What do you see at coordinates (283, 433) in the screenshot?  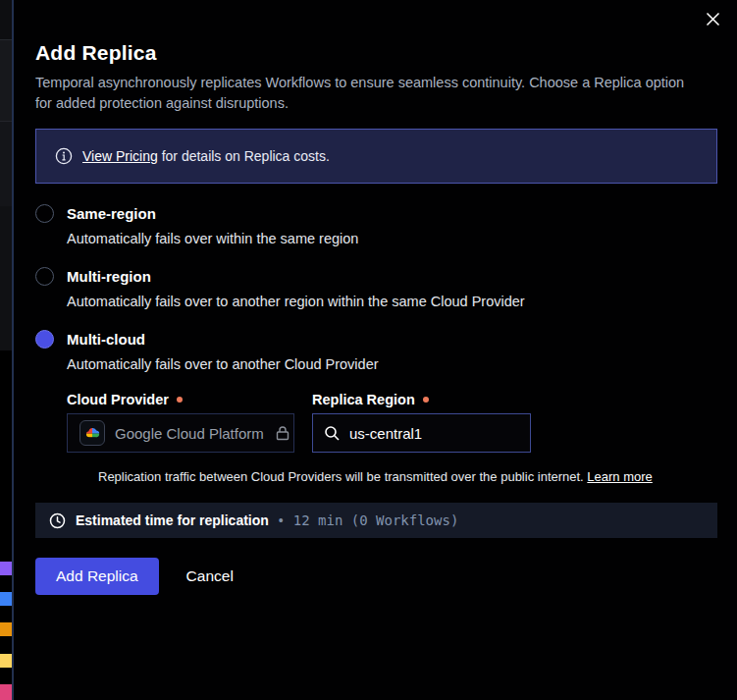 I see `lock-icon` at bounding box center [283, 433].